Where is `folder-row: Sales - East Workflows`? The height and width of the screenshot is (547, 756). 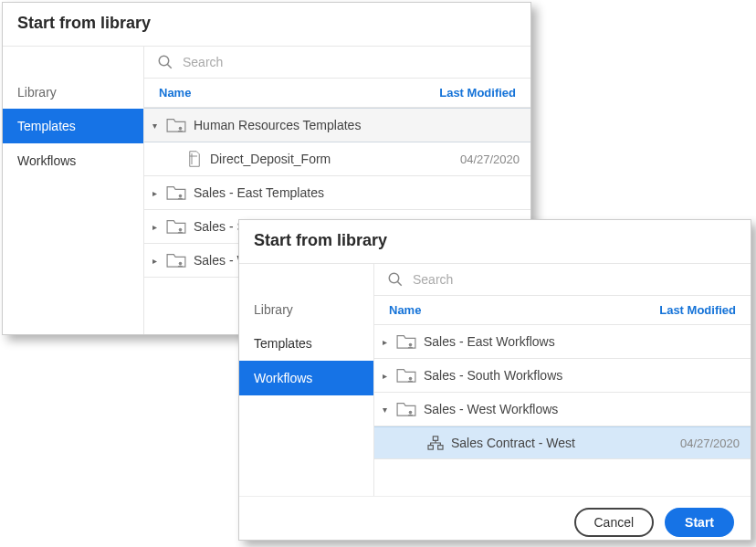
folder-row: Sales - East Workflows is located at coordinates (562, 342).